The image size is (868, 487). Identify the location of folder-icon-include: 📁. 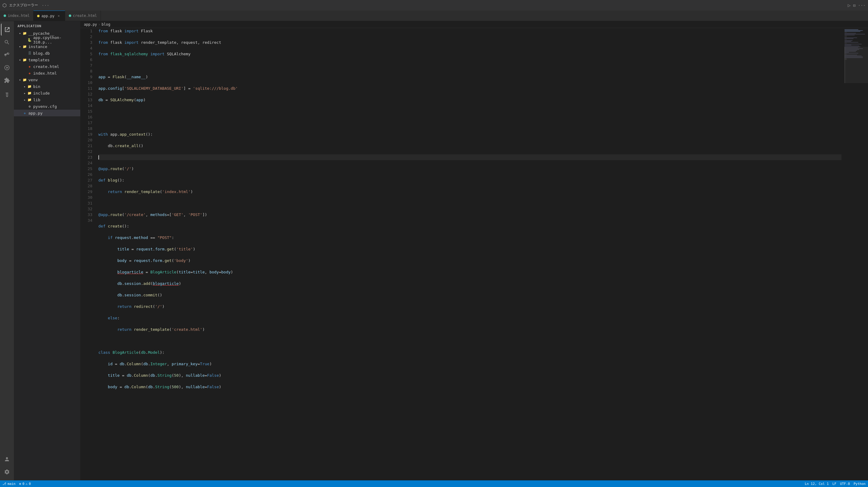
(30, 93).